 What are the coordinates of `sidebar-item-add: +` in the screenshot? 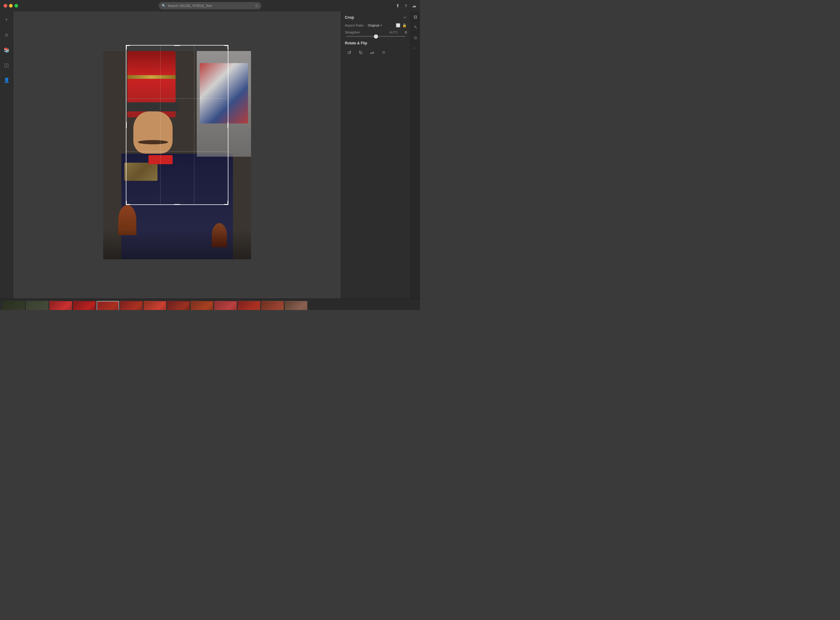 It's located at (7, 20).